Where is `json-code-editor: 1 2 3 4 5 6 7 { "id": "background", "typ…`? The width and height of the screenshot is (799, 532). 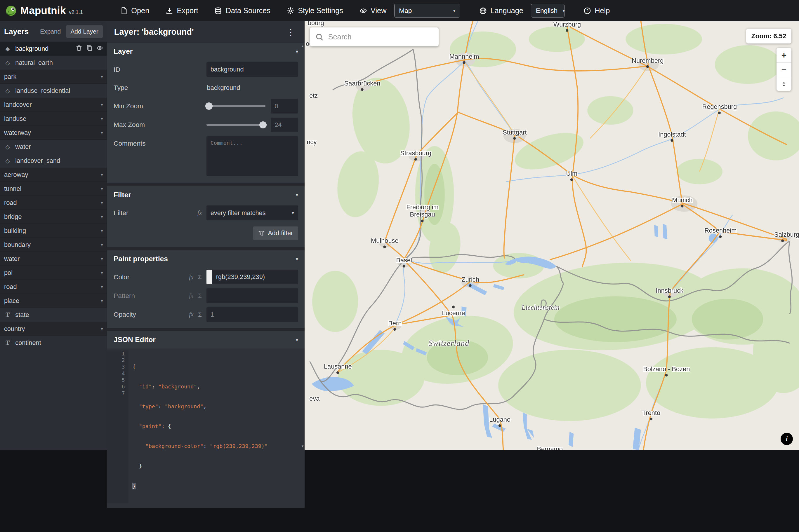
json-code-editor: 1 2 3 4 5 6 7 { "id": "background", "typ… is located at coordinates (206, 428).